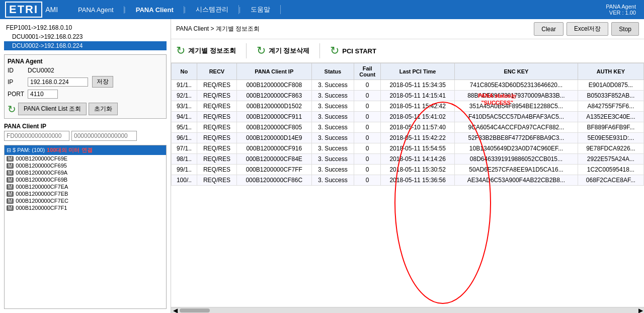 This screenshot has width=644, height=313. I want to click on toolbar-divider2, so click(320, 51).